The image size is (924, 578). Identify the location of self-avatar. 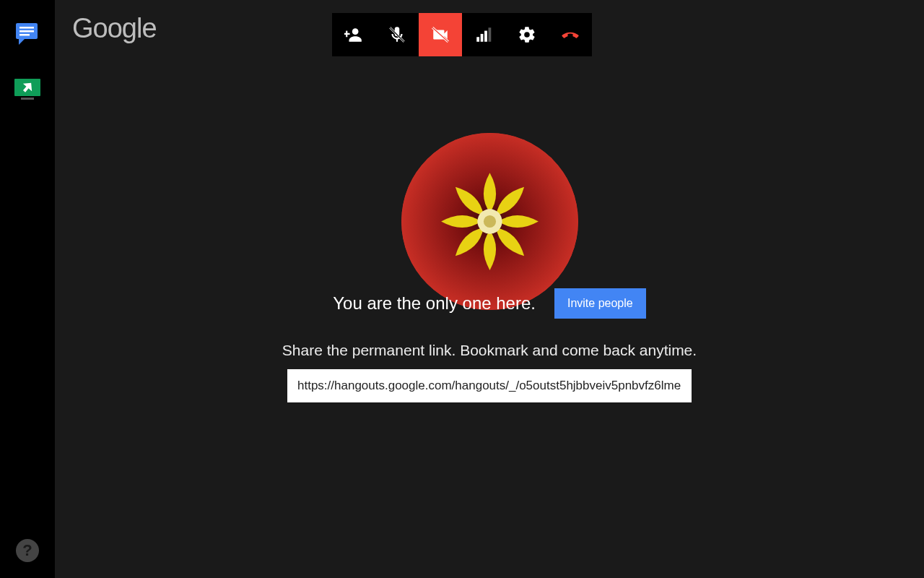
(489, 221).